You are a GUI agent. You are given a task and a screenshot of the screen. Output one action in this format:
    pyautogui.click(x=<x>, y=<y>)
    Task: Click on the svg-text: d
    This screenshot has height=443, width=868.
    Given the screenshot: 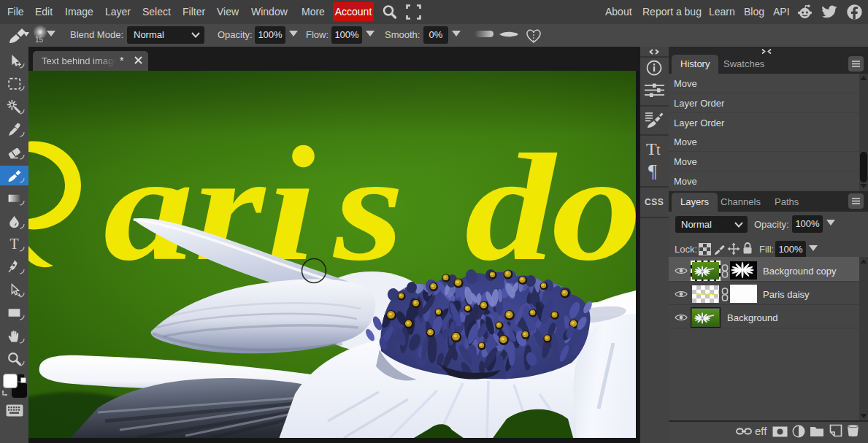 What is the action you would take?
    pyautogui.click(x=511, y=207)
    